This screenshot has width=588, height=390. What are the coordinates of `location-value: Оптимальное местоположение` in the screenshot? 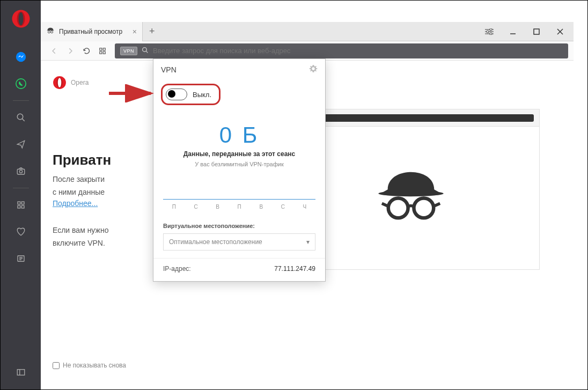 It's located at (216, 242).